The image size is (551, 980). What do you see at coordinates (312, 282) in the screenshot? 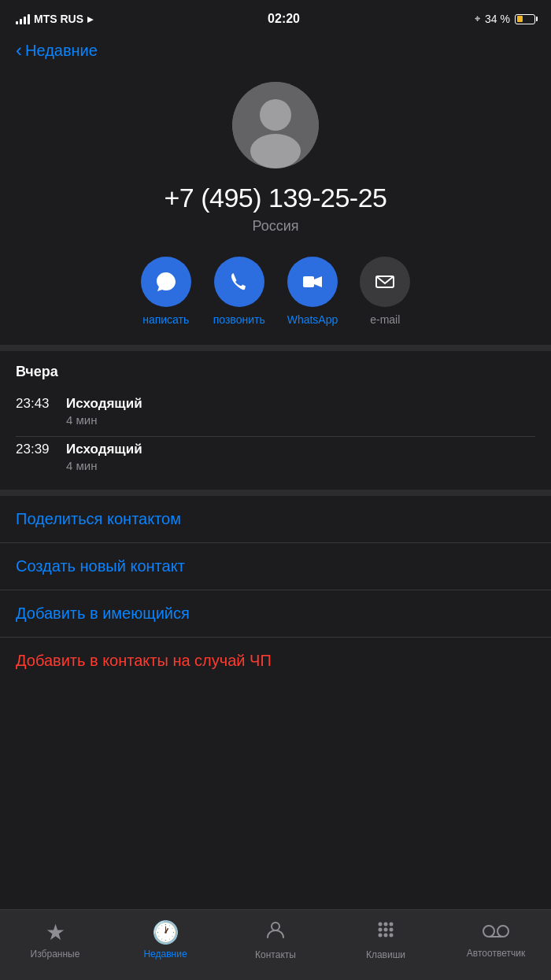
I see `whatsapp-circle` at bounding box center [312, 282].